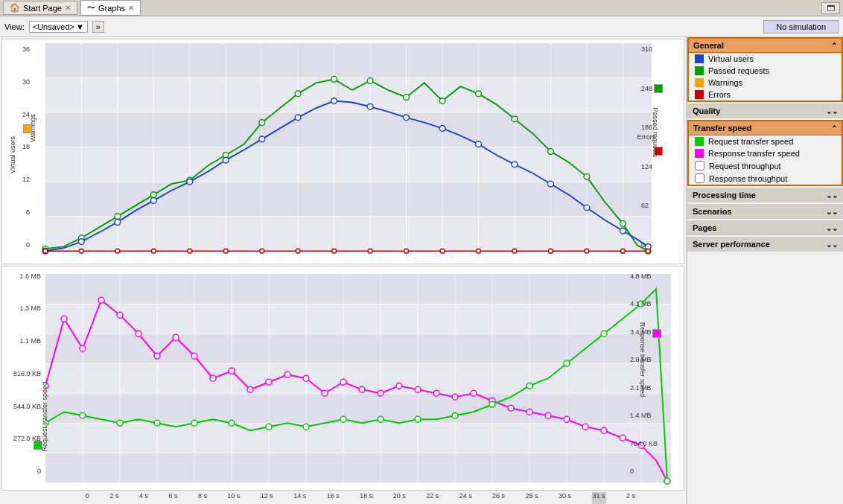 The height and width of the screenshot is (504, 843). Describe the element at coordinates (731, 59) in the screenshot. I see `virtual-users-label: Virtual users` at that location.